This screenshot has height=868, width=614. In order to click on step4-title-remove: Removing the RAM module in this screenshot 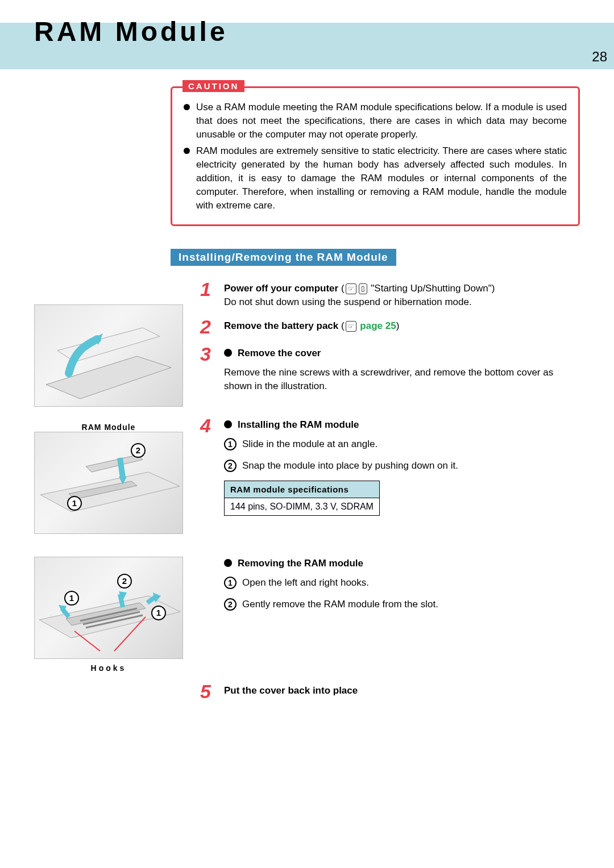, I will do `click(293, 564)`.